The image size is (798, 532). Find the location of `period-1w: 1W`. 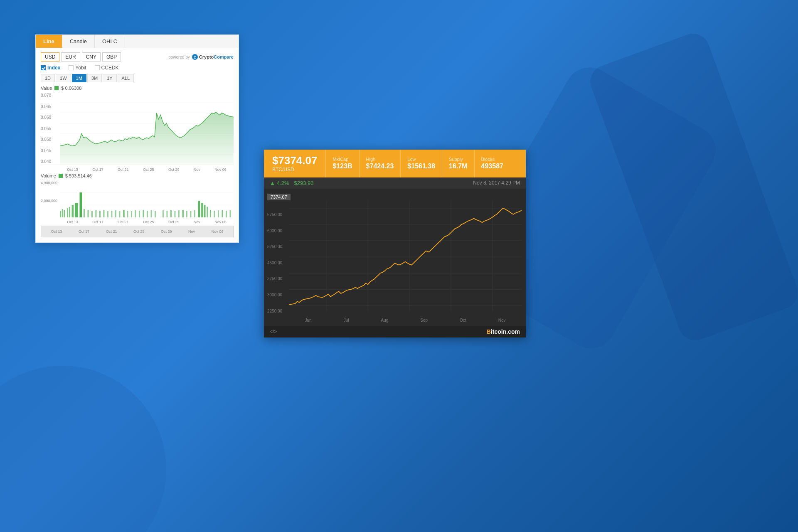

period-1w: 1W is located at coordinates (63, 78).